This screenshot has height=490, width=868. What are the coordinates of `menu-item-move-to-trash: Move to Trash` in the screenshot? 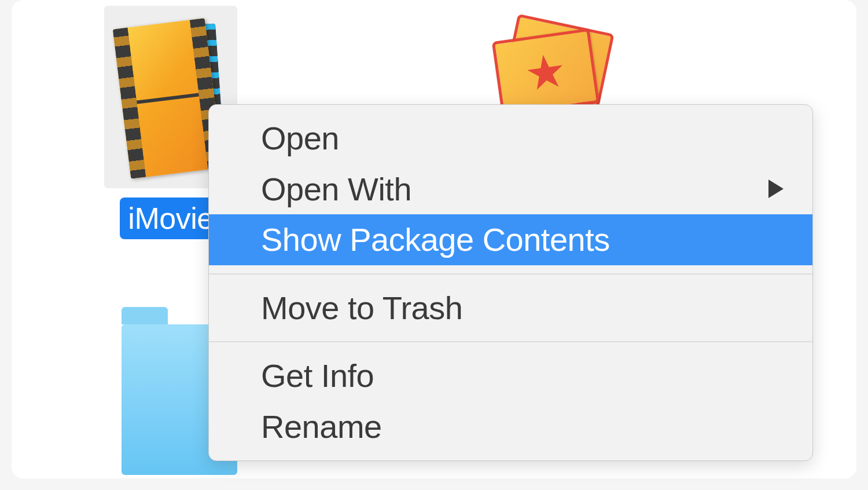 It's located at (510, 308).